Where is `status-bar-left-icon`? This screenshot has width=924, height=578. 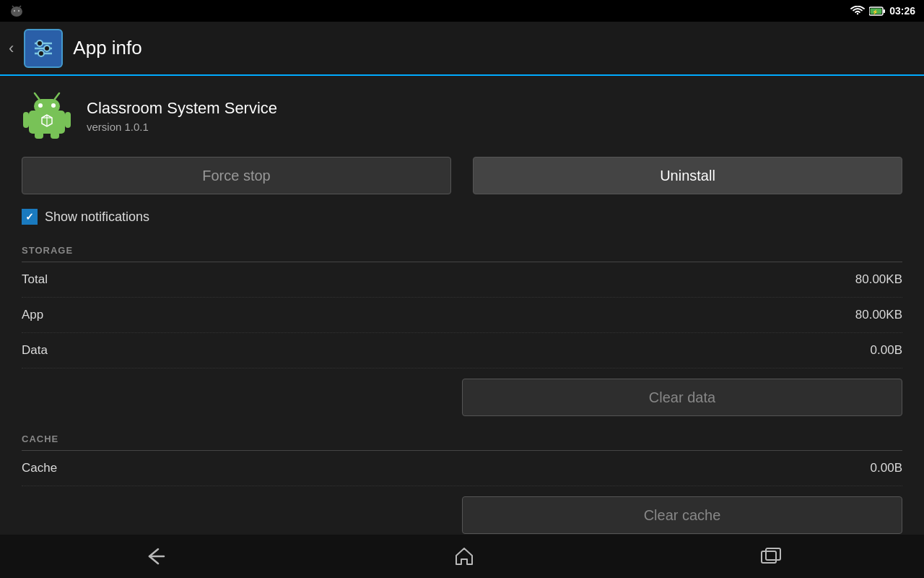
status-bar-left-icon is located at coordinates (17, 11).